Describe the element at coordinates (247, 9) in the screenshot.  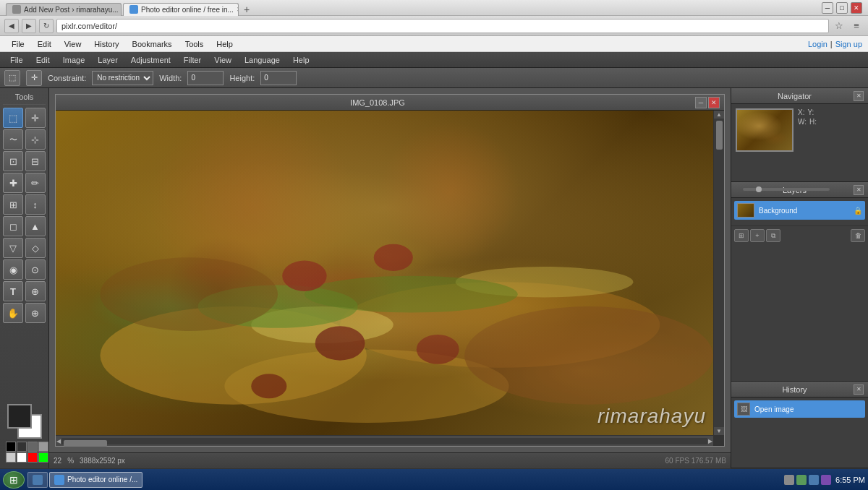
I see `new-tab-button: +` at that location.